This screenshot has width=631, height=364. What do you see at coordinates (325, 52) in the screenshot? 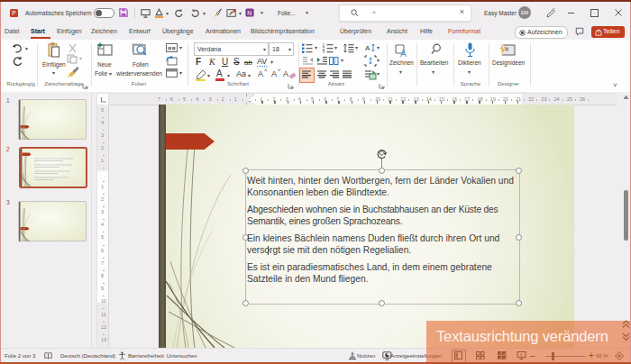
I see `svg-text: 3` at bounding box center [325, 52].